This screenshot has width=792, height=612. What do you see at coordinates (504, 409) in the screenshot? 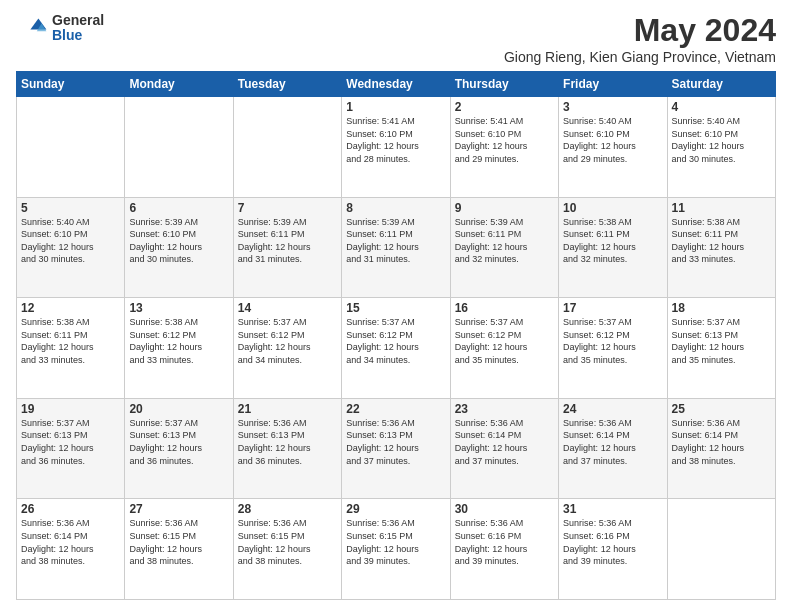
I see `day-number: 23` at bounding box center [504, 409].